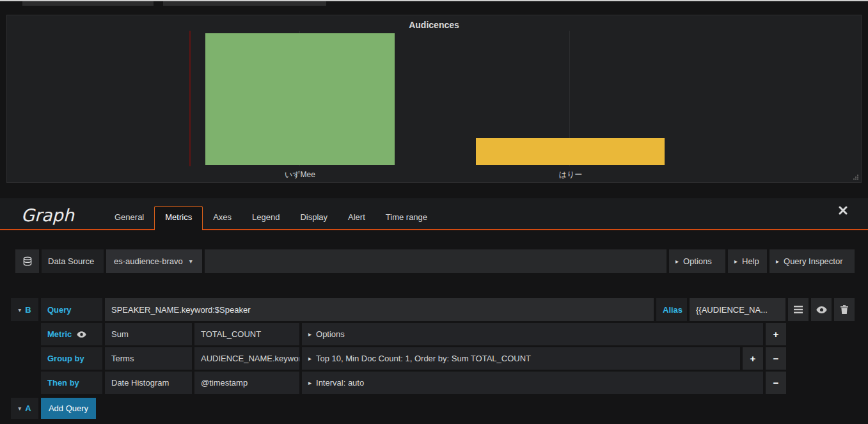  I want to click on collapse-query-a-toggle: ▾ A, so click(24, 408).